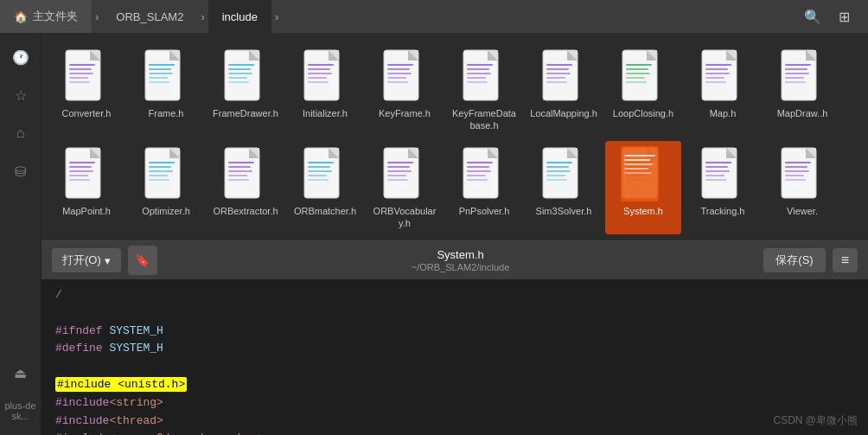 This screenshot has width=868, height=435. Describe the element at coordinates (455, 422) in the screenshot. I see `code-line-8: #include<thread>` at that location.